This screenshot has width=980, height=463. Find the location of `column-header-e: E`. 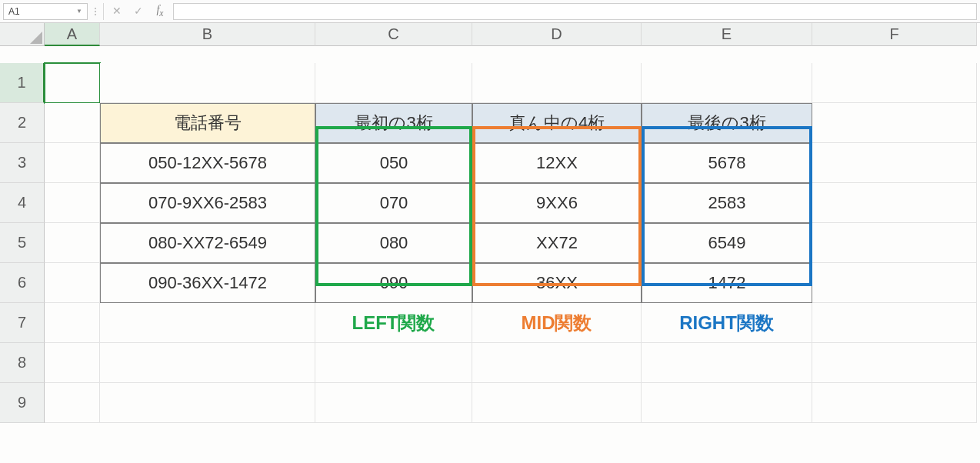

column-header-e: E is located at coordinates (727, 35).